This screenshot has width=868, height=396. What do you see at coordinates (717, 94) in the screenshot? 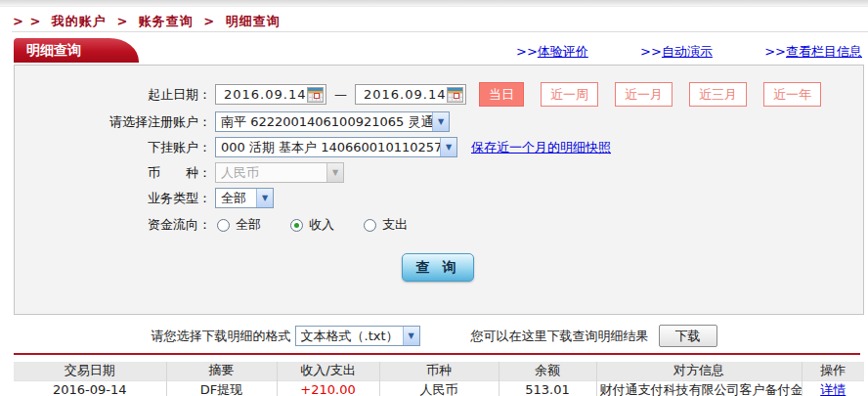
I see `quick-button-last-3-months: 近三月` at bounding box center [717, 94].